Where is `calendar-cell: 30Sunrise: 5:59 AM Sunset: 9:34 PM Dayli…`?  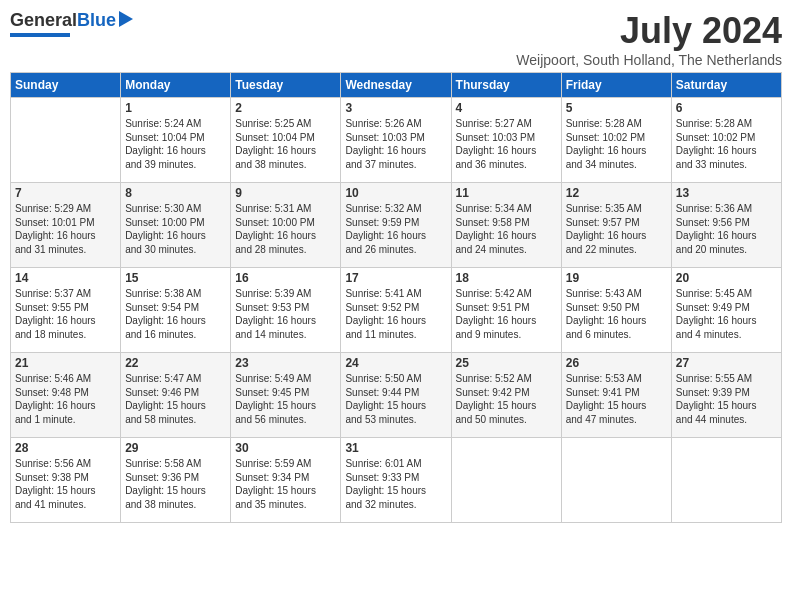 calendar-cell: 30Sunrise: 5:59 AM Sunset: 9:34 PM Dayli… is located at coordinates (286, 480).